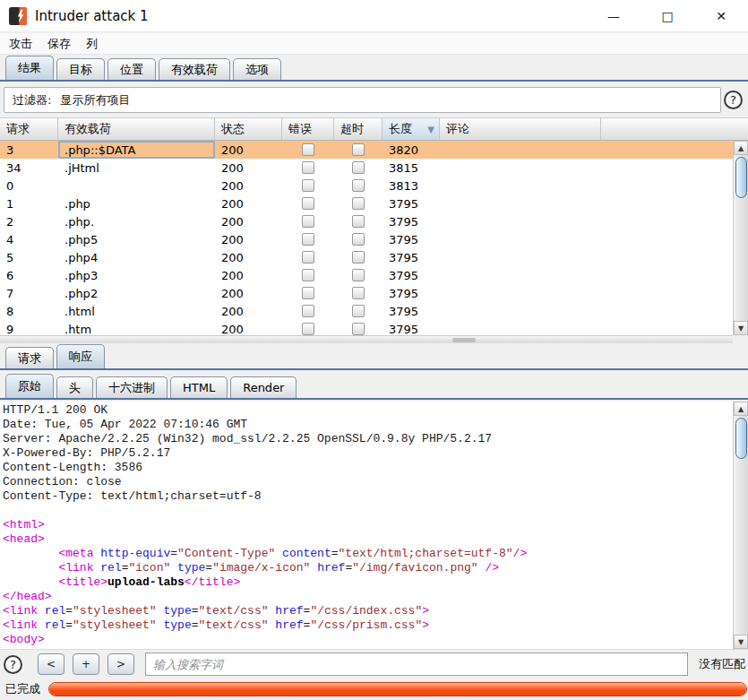  What do you see at coordinates (30, 385) in the screenshot?
I see `tab-raw: 原始` at bounding box center [30, 385].